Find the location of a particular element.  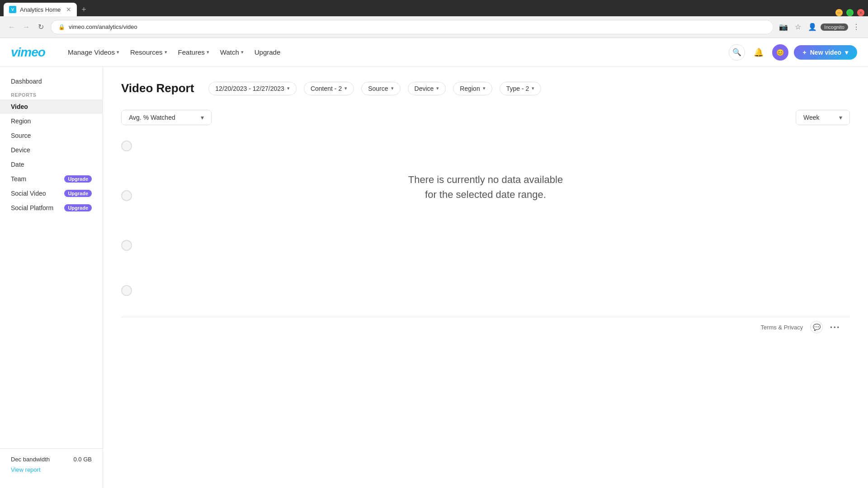

sidebar-item-social-platform: Social Platform Upgrade is located at coordinates (52, 208).